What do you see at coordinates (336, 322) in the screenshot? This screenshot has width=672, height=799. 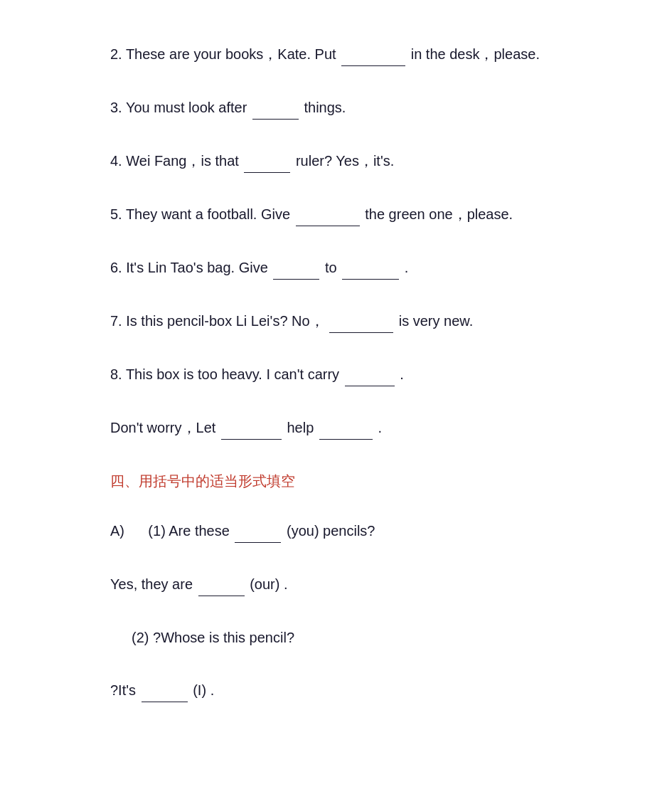 I see `exercise-item-7: 7. Is this pencil-box Li Lei's? No， is v…` at bounding box center [336, 322].